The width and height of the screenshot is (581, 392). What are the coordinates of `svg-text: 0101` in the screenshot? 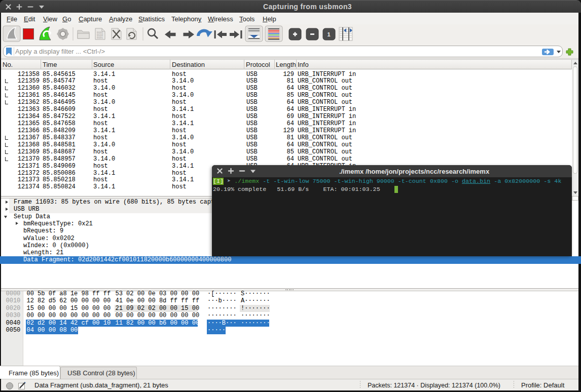 It's located at (100, 38).